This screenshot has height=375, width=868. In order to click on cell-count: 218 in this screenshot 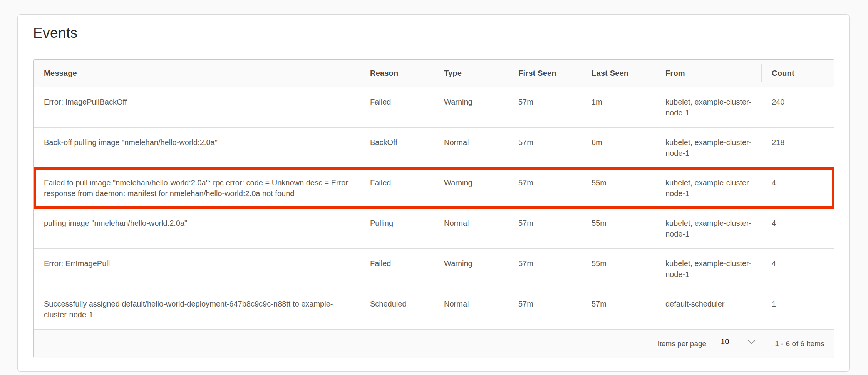, I will do `click(798, 148)`.